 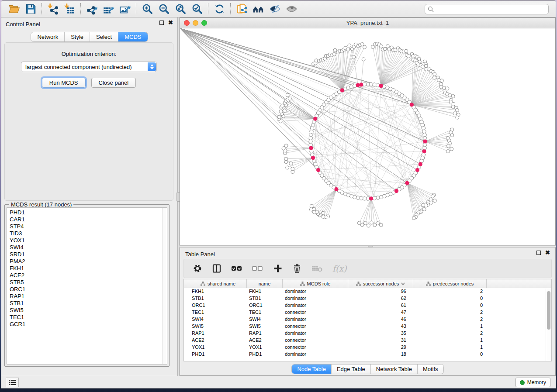 What do you see at coordinates (258, 9) in the screenshot?
I see `first-neighbors-icon` at bounding box center [258, 9].